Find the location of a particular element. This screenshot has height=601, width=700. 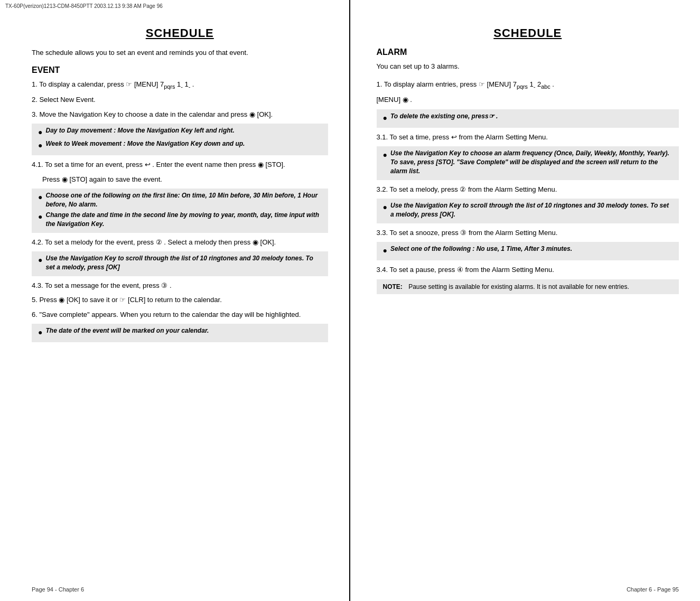

step5-text: 5. Press is located at coordinates (44, 300).